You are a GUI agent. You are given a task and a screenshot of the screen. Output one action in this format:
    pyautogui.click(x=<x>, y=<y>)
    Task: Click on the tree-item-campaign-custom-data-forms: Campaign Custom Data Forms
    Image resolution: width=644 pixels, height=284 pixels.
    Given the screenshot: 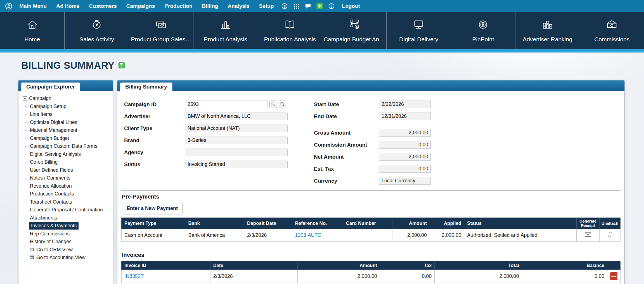 What is the action you would take?
    pyautogui.click(x=68, y=146)
    